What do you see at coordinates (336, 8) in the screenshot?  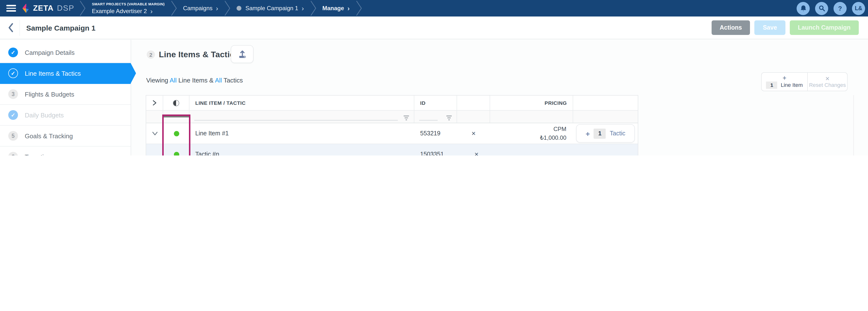 I see `breadcrumb-manage: Manage ›` at bounding box center [336, 8].